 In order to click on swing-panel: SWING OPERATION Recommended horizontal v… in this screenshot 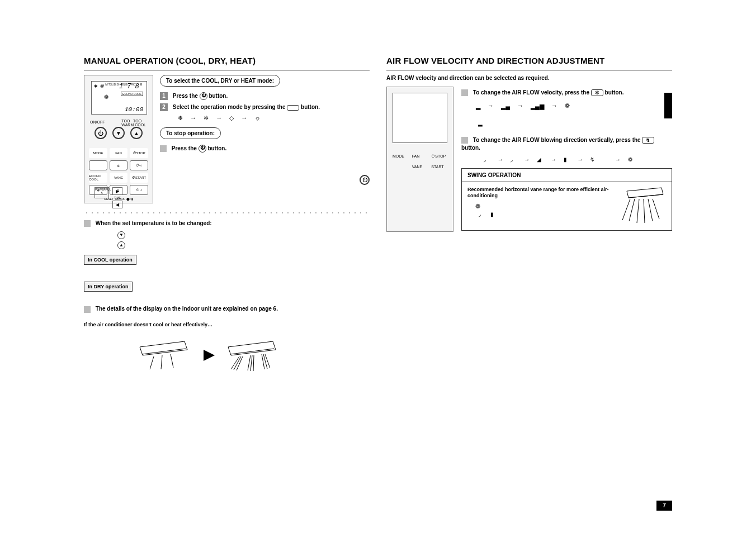, I will do `click(567, 199)`.